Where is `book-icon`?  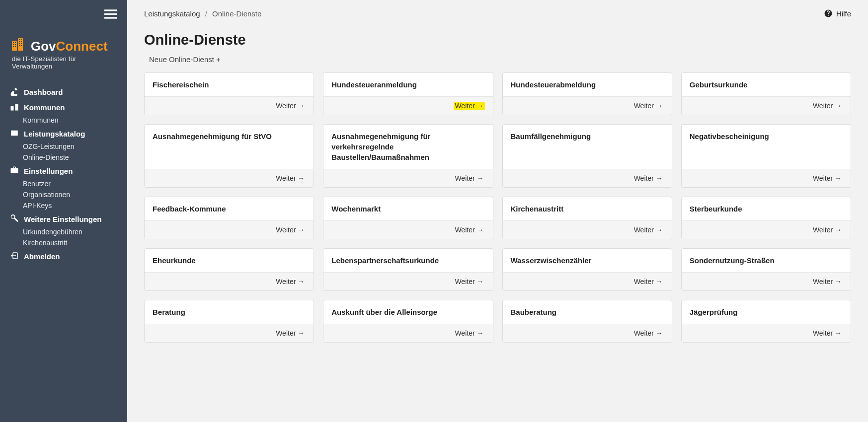
book-icon is located at coordinates (14, 134).